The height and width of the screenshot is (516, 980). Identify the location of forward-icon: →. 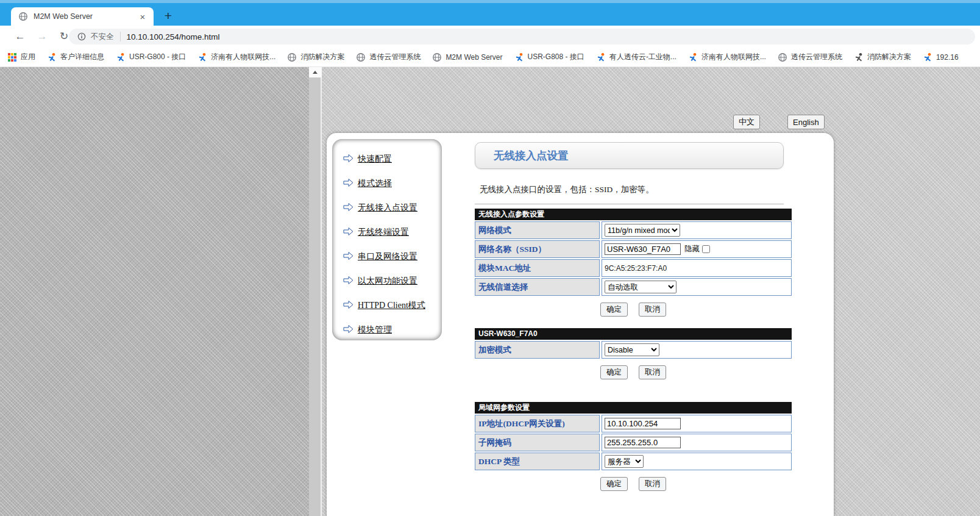
(42, 37).